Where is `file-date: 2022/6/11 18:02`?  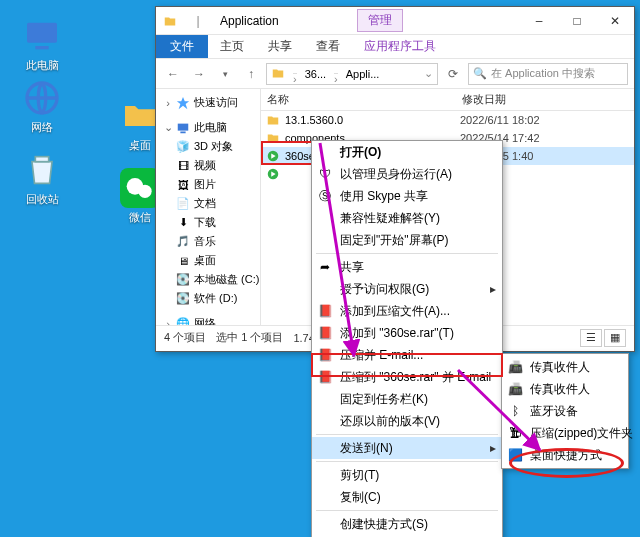
file-date: 2022/6/11 18:02 is located at coordinates (547, 120).